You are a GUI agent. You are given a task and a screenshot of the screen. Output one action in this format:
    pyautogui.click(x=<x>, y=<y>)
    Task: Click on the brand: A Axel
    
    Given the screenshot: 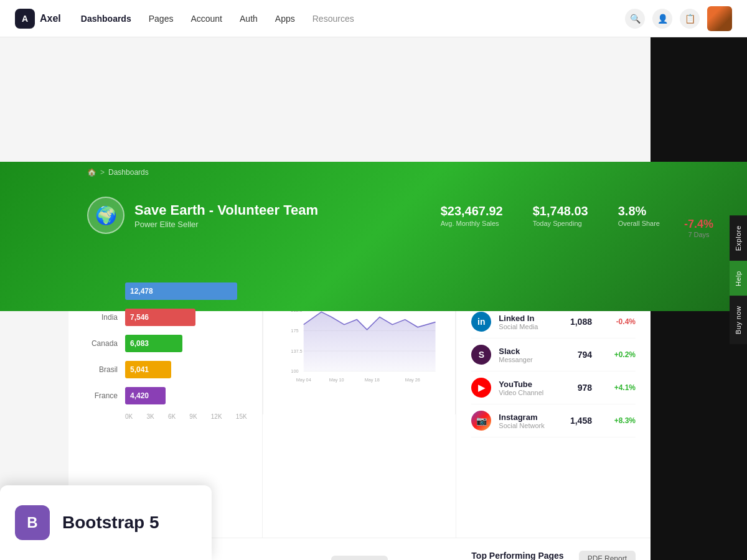 What is the action you would take?
    pyautogui.click(x=38, y=19)
    